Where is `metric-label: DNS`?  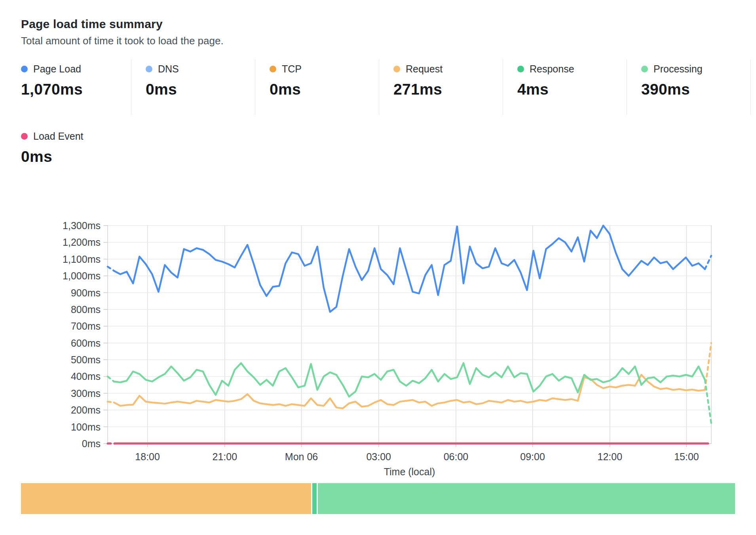
metric-label: DNS is located at coordinates (169, 69).